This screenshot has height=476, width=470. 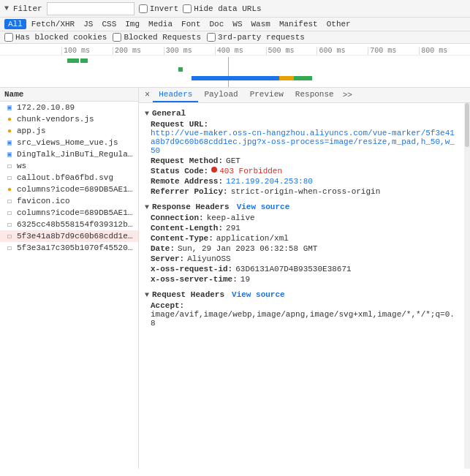 I want to click on remote-address-val: 121.199.204.253:80, so click(x=269, y=181).